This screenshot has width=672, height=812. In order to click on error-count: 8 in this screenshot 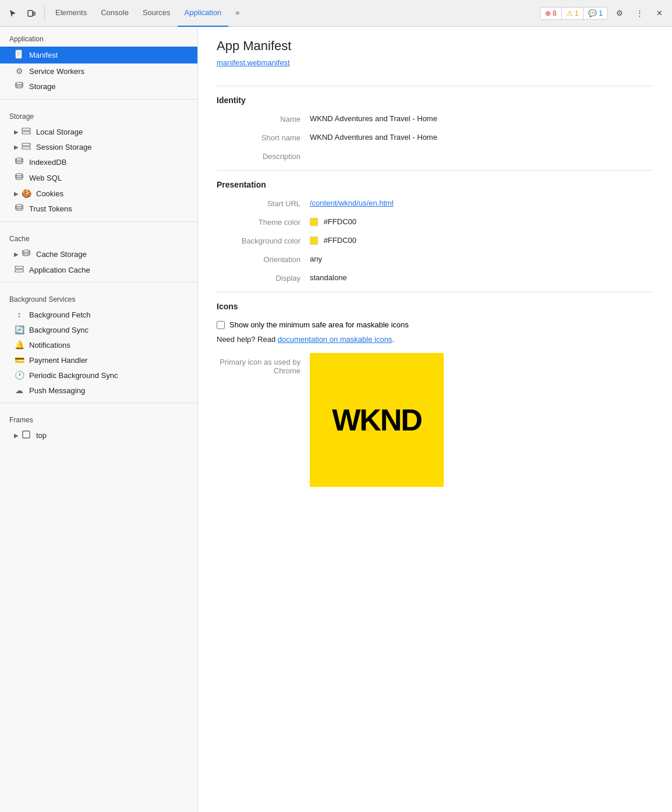, I will do `click(554, 13)`.